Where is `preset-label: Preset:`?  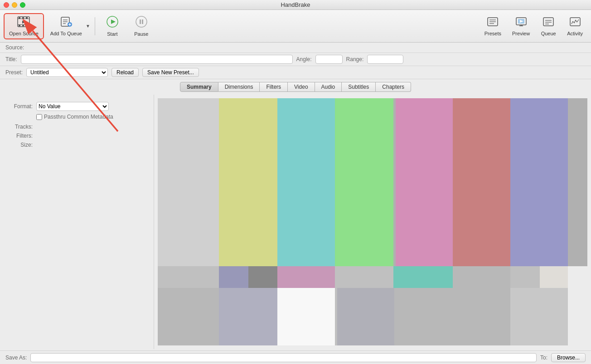
preset-label: Preset: is located at coordinates (14, 72).